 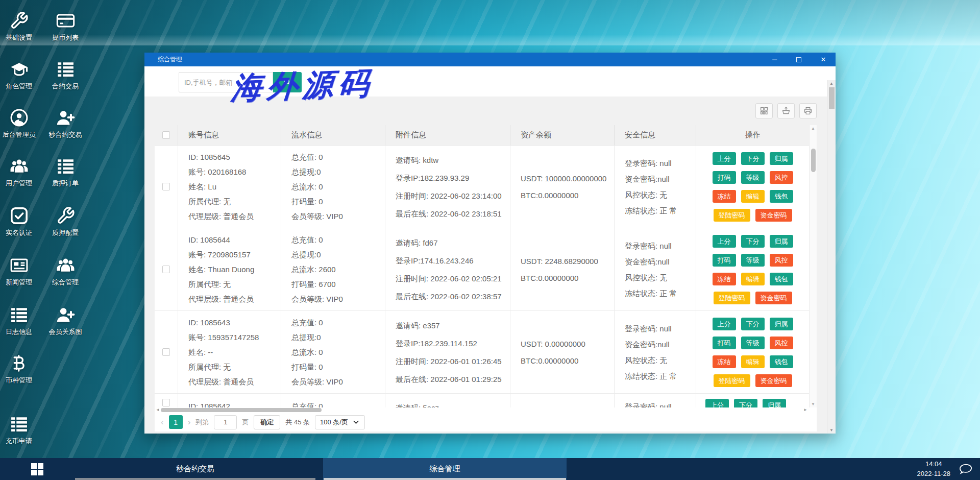 I want to click on horizontal-scroll-thumb, so click(x=241, y=410).